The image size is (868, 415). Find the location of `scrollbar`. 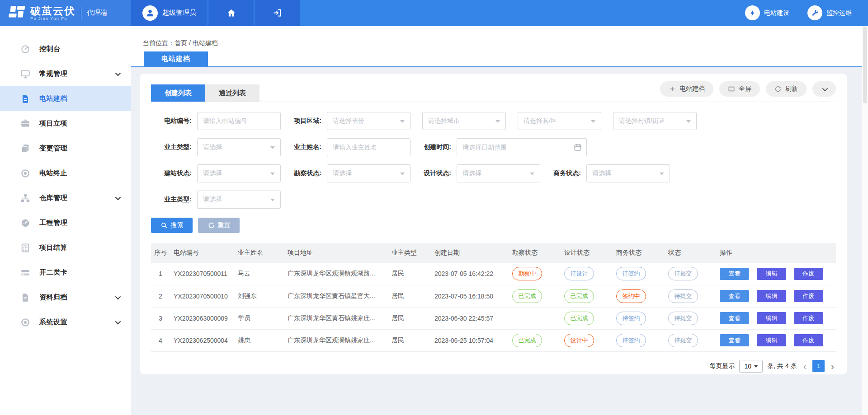

scrollbar is located at coordinates (865, 220).